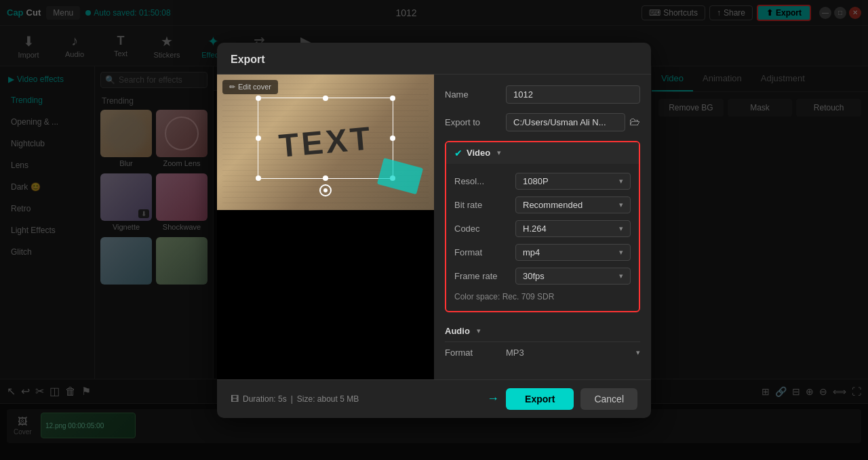  What do you see at coordinates (553, 205) in the screenshot?
I see `bitrate-value: Recommended` at bounding box center [553, 205].